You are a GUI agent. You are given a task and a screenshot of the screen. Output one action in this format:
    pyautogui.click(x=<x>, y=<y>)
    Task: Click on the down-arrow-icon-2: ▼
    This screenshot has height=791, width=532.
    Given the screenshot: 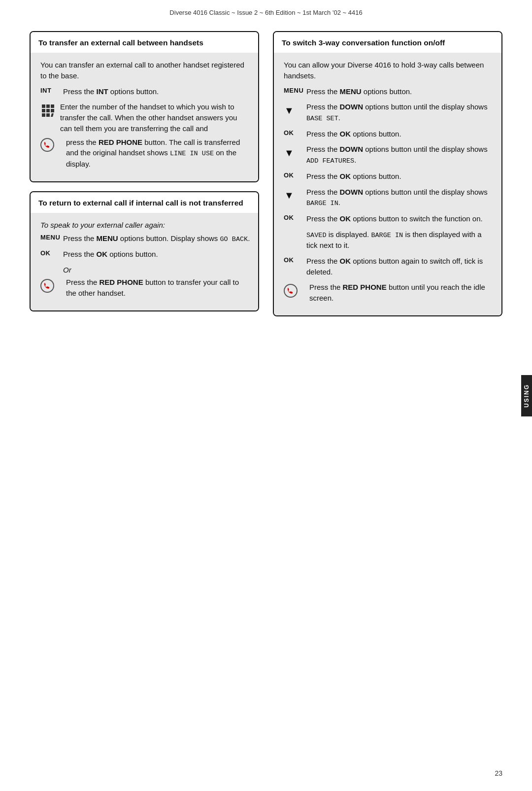 What is the action you would take?
    pyautogui.click(x=289, y=153)
    